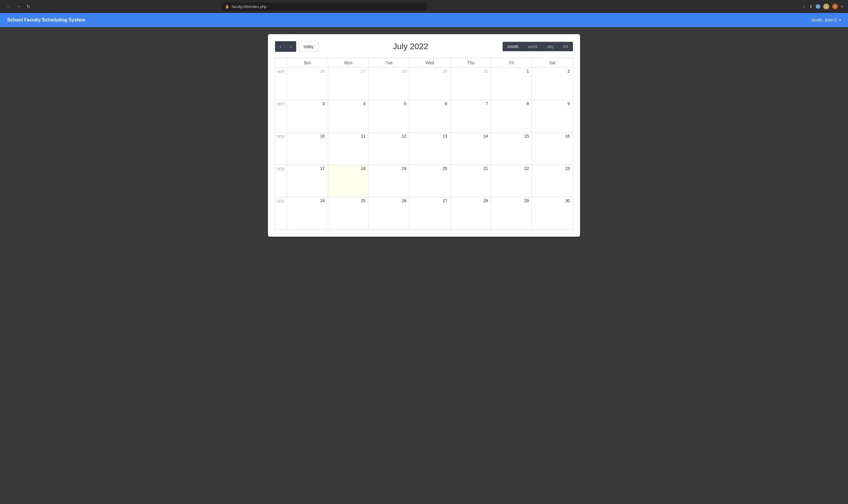  Describe the element at coordinates (511, 71) in the screenshot. I see `day-number: 1` at that location.